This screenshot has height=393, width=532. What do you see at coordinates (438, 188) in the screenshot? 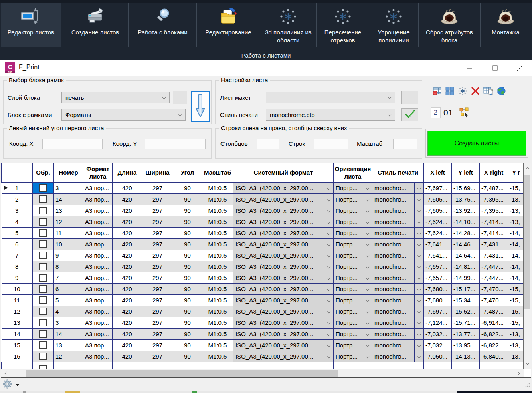
I see `cell-x-left: -7,697...` at bounding box center [438, 188].